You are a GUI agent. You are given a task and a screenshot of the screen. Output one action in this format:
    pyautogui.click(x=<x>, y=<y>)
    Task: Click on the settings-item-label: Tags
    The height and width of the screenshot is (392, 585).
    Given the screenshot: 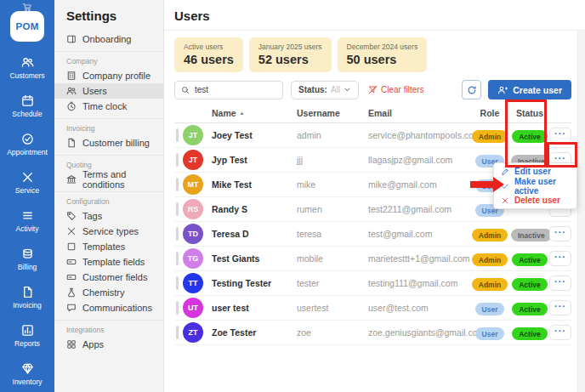 What is the action you would take?
    pyautogui.click(x=92, y=216)
    